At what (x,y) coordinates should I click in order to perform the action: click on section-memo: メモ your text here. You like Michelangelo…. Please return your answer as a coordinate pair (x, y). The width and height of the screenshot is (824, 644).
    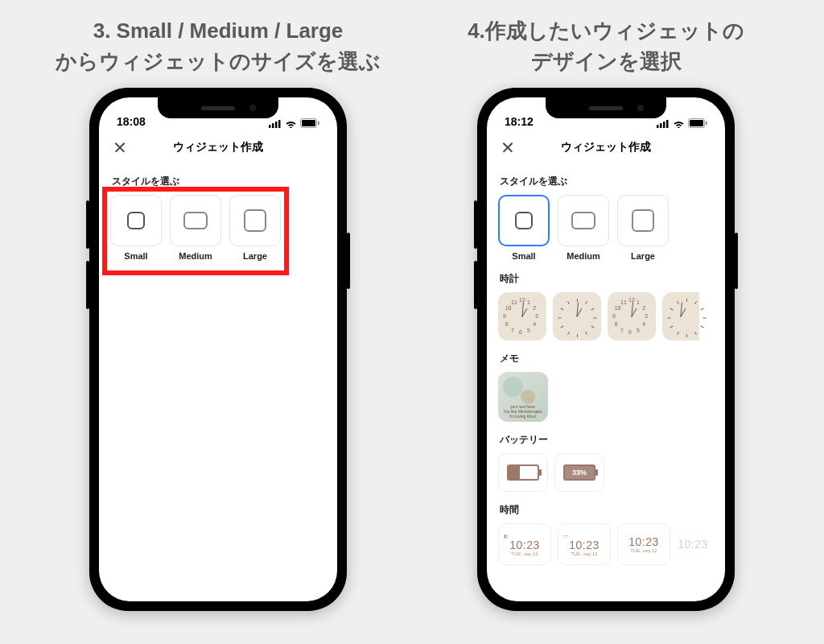
    Looking at the image, I should click on (606, 386).